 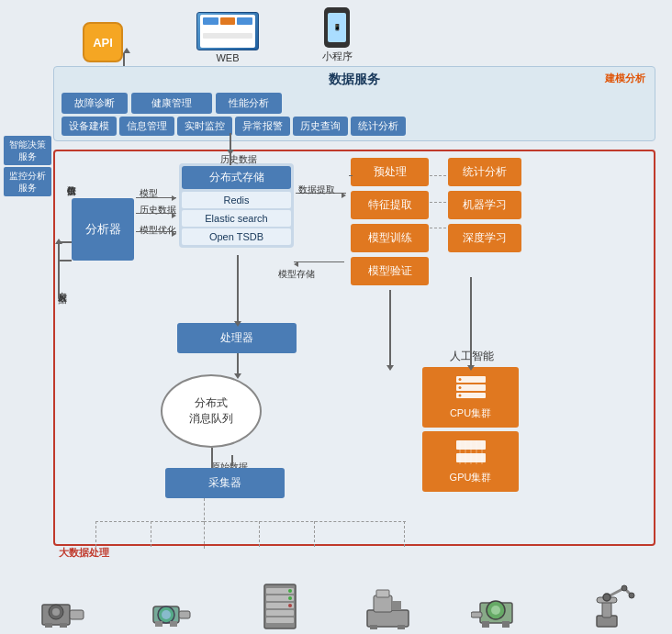 I want to click on service-info-mgmt: 信息管理, so click(x=147, y=127).